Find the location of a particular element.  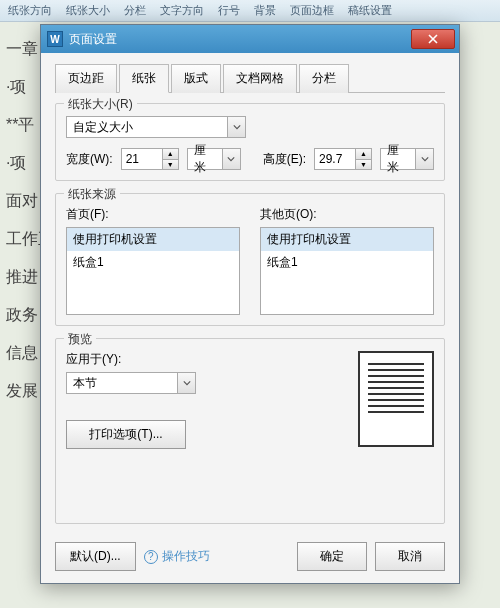

other-pages-label: 其他页(O): is located at coordinates (347, 214).